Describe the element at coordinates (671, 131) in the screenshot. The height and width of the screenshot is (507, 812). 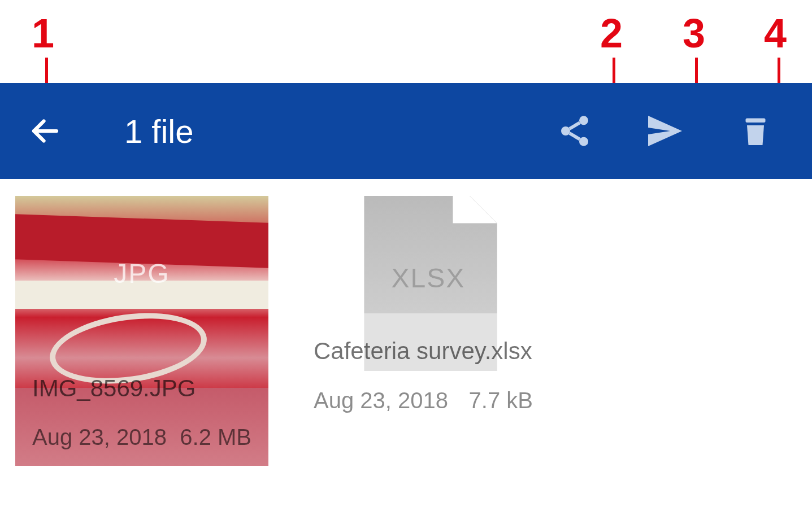
I see `toolbar-actions` at that location.